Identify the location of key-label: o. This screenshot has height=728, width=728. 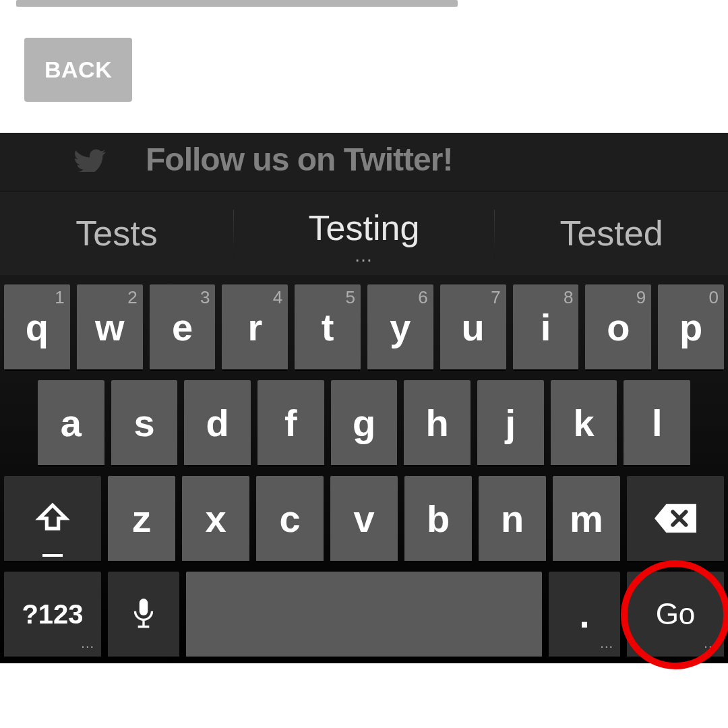
(618, 328).